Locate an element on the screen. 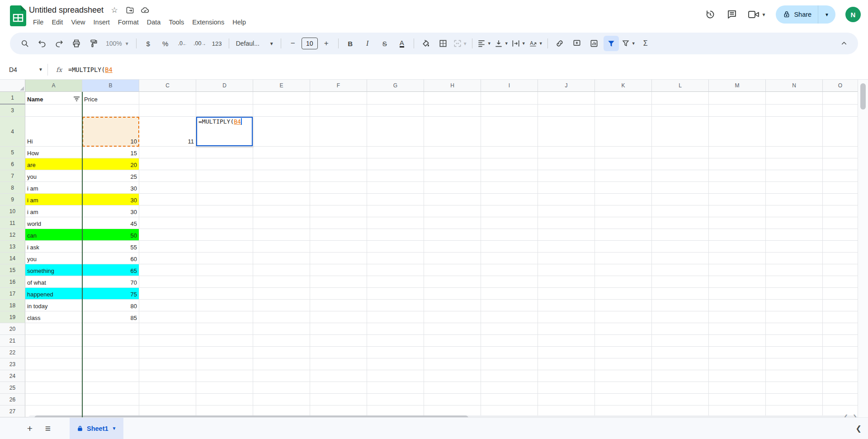  cell-I13 is located at coordinates (509, 247).